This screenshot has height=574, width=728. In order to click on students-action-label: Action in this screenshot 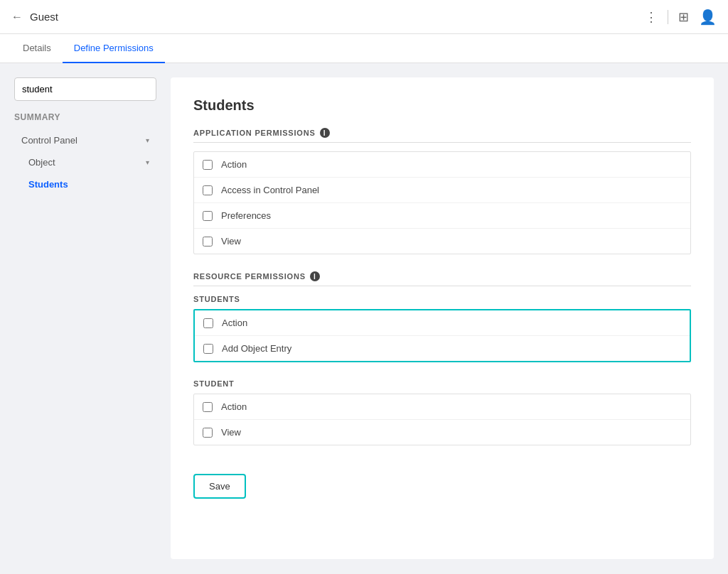, I will do `click(235, 323)`.